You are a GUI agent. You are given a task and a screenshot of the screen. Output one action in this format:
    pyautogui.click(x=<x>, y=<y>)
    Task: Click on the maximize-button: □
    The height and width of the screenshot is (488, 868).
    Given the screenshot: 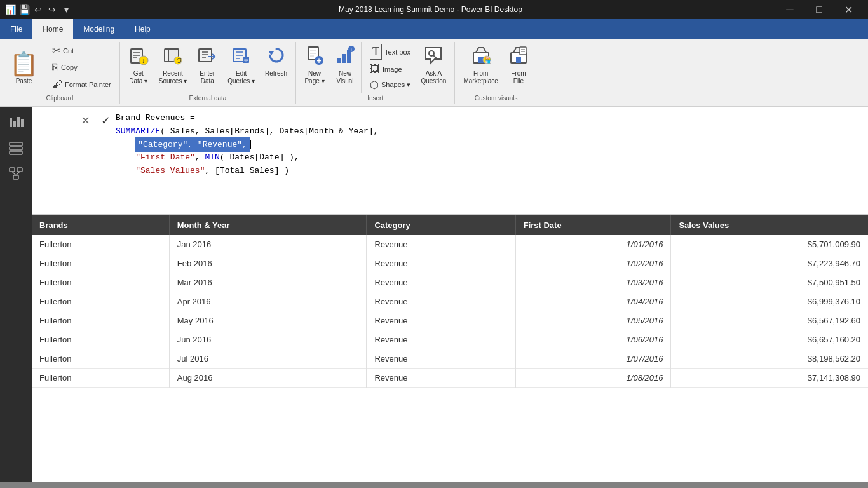 What is the action you would take?
    pyautogui.click(x=819, y=10)
    